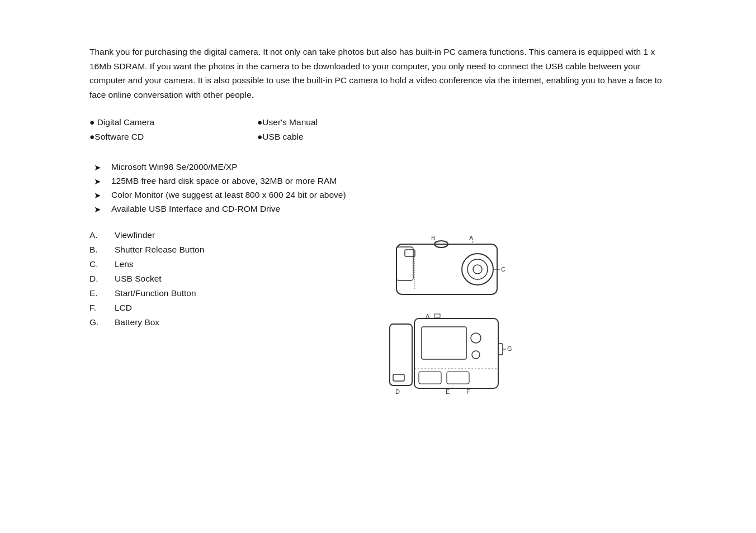 This screenshot has width=756, height=533. I want to click on svg-text: G, so click(510, 349).